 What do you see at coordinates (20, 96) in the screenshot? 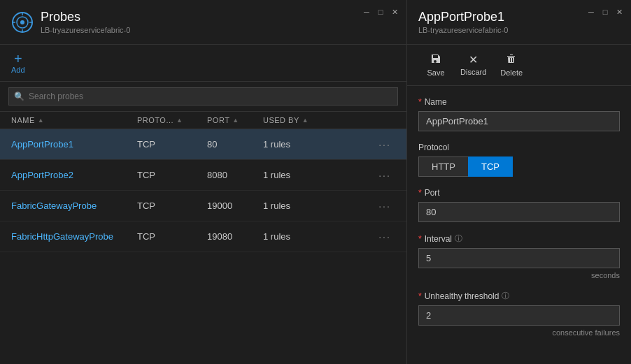
I see `search-icon: 🔍` at bounding box center [20, 96].